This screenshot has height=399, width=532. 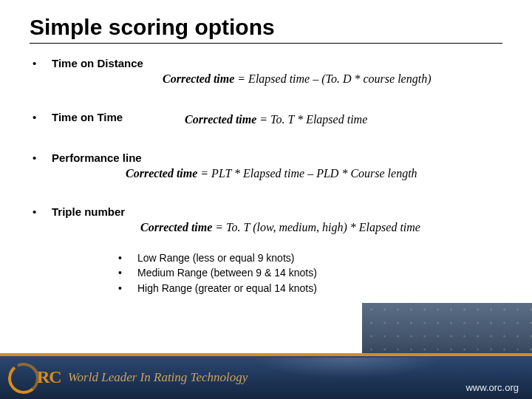 I want to click on title-underline, so click(x=266, y=43).